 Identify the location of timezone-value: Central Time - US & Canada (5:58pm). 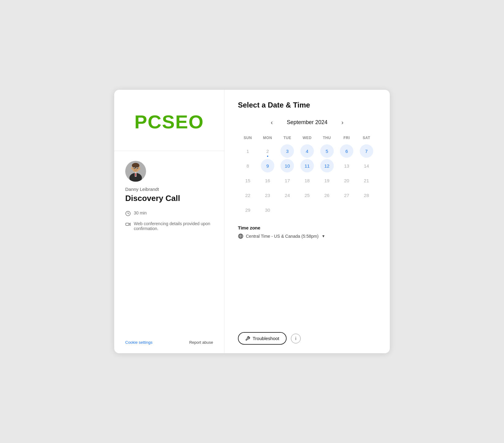
(282, 236).